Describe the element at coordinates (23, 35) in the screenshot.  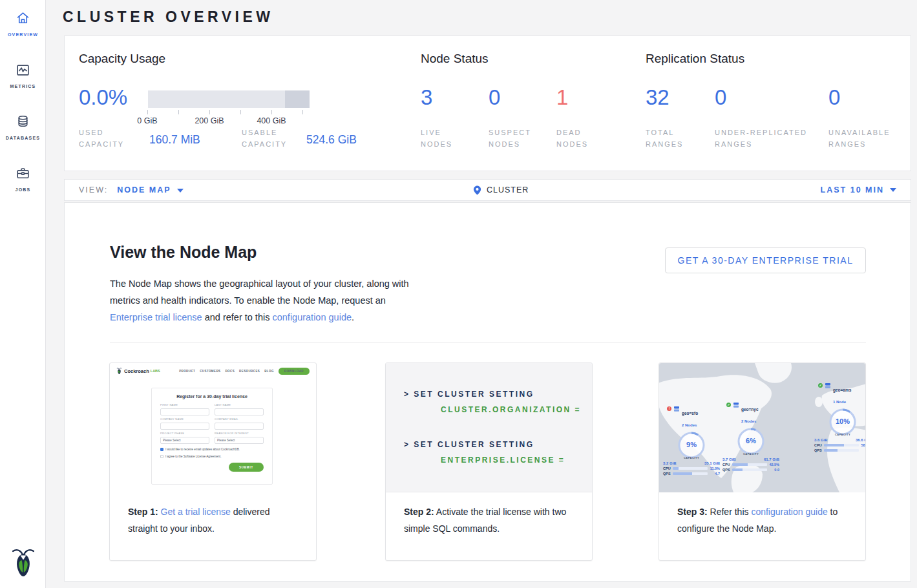
I see `sidebar-item-label: OVERVIEW` at that location.